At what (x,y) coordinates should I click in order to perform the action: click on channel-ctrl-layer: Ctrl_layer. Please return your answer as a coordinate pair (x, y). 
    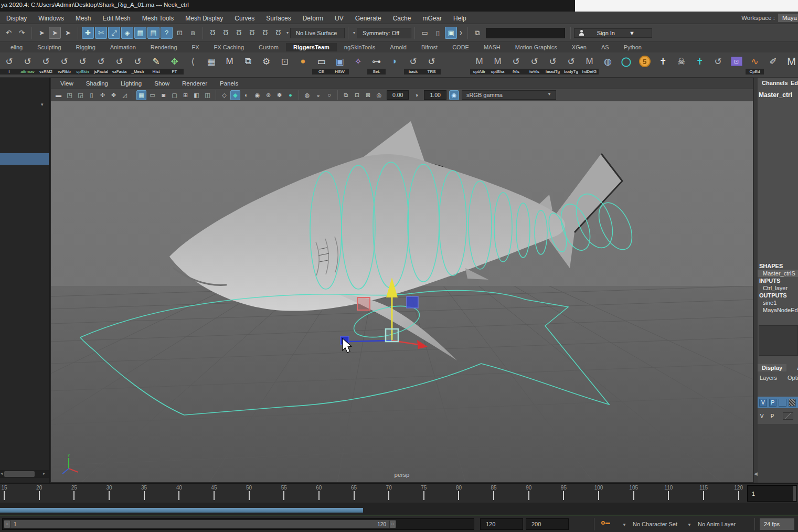
    Looking at the image, I should click on (778, 288).